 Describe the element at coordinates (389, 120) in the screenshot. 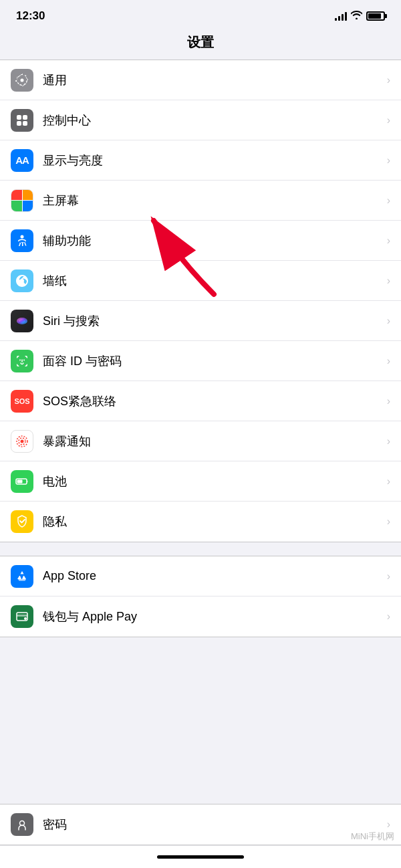

I see `control-center-chevron: ›` at that location.